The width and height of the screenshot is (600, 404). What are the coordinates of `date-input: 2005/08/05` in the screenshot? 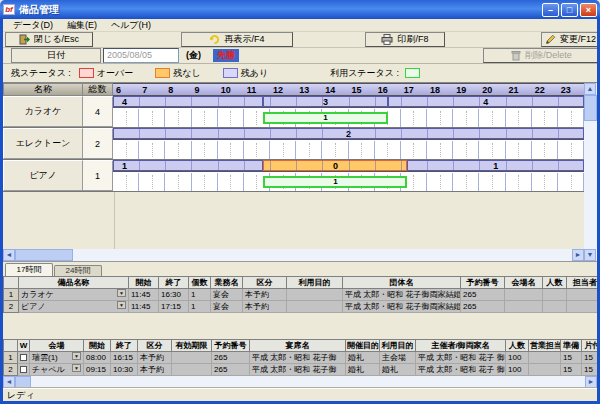 It's located at (141, 56).